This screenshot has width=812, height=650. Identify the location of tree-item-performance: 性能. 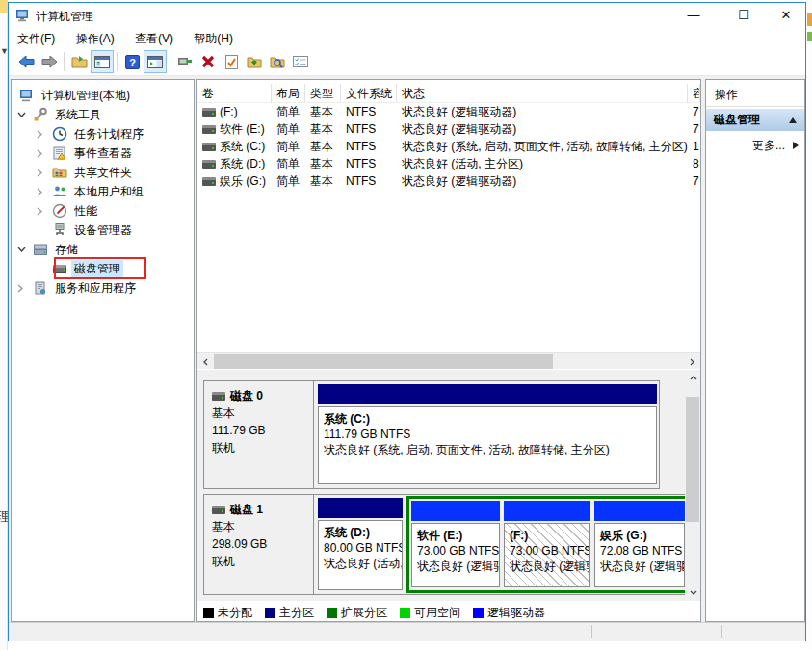
(102, 211).